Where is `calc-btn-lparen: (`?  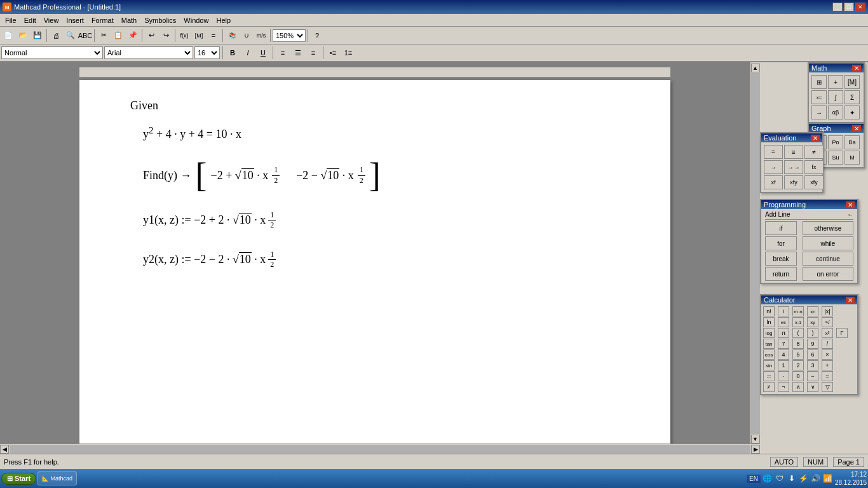 calc-btn-lparen: ( is located at coordinates (798, 333).